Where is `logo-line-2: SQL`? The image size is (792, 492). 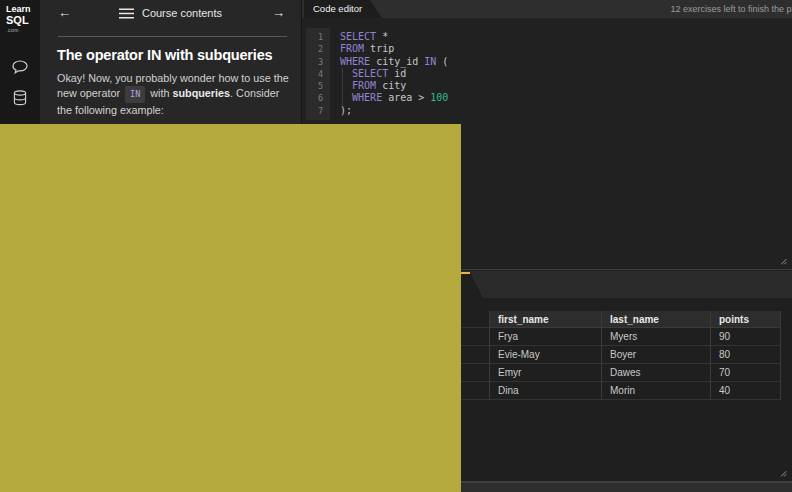 logo-line-2: SQL is located at coordinates (18, 20).